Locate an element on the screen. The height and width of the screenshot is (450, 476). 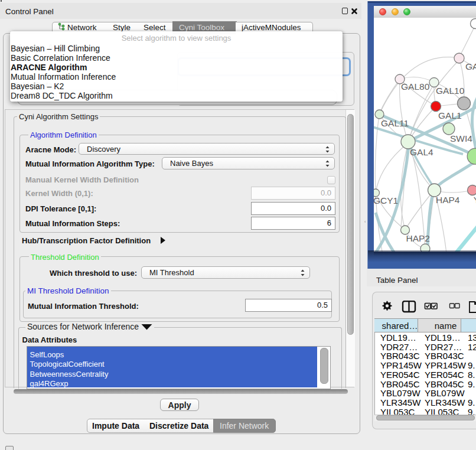
svg-text: GAL11 is located at coordinates (395, 123).